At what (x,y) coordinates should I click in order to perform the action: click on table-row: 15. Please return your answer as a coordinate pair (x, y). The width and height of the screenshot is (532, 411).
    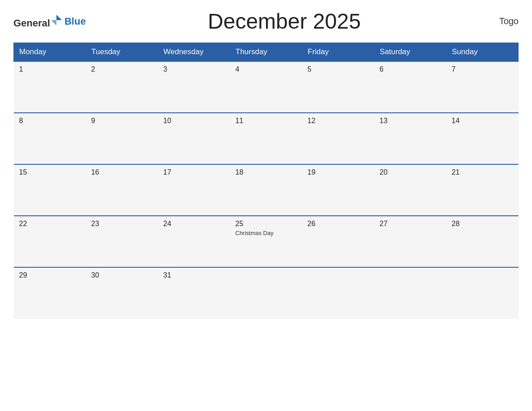
    Looking at the image, I should click on (50, 190).